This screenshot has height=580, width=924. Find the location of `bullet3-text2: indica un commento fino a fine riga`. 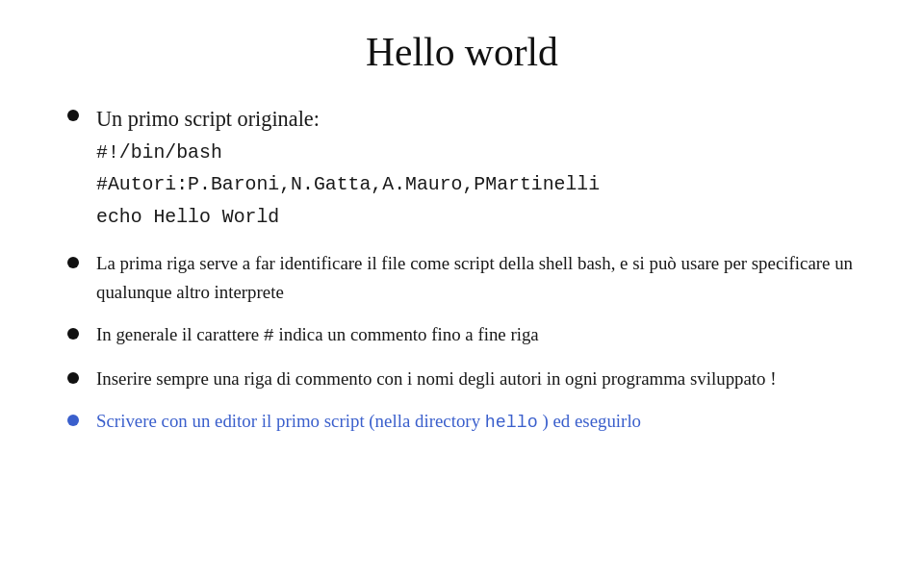

bullet3-text2: indica un commento fino a fine riga is located at coordinates (409, 335).